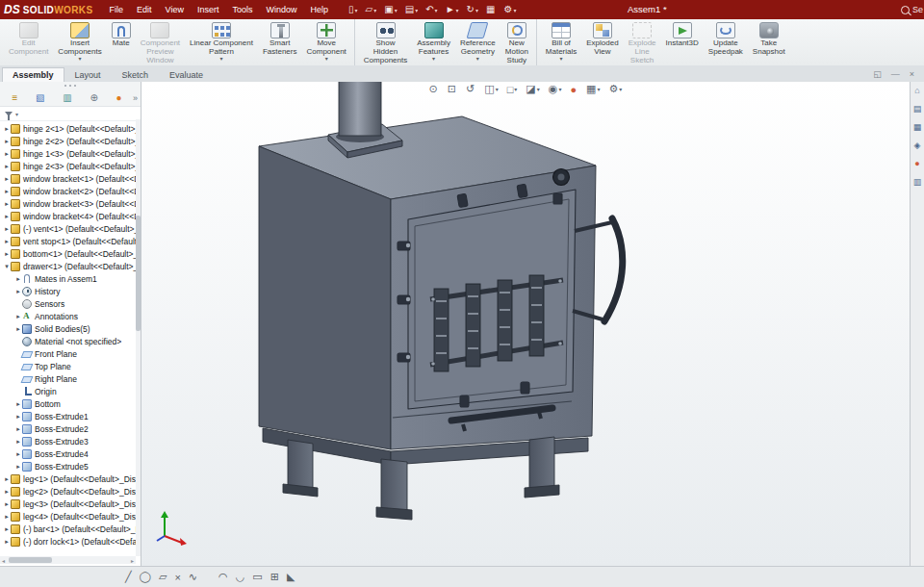  What do you see at coordinates (510, 10) in the screenshot?
I see `options-icon: ⚙▾` at bounding box center [510, 10].